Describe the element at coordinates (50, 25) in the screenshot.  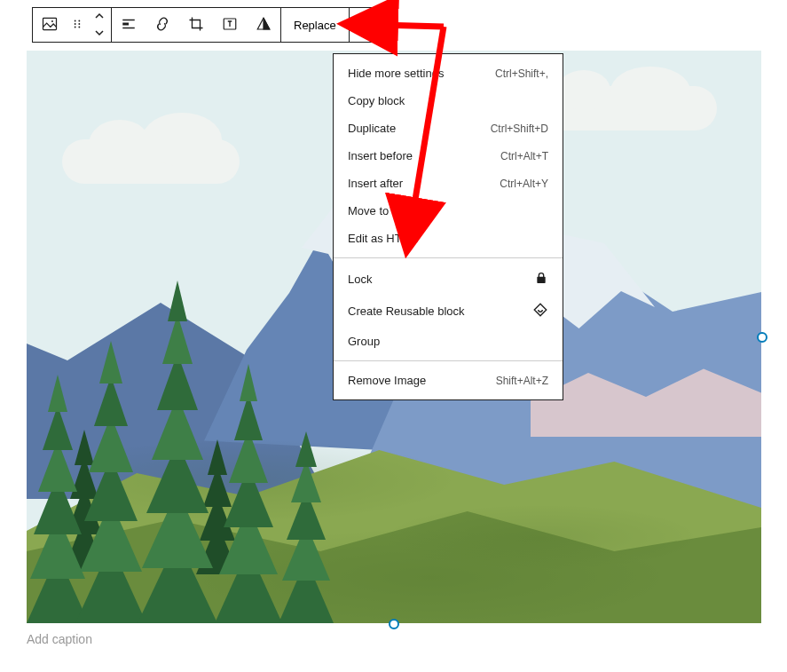
I see `image-icon` at that location.